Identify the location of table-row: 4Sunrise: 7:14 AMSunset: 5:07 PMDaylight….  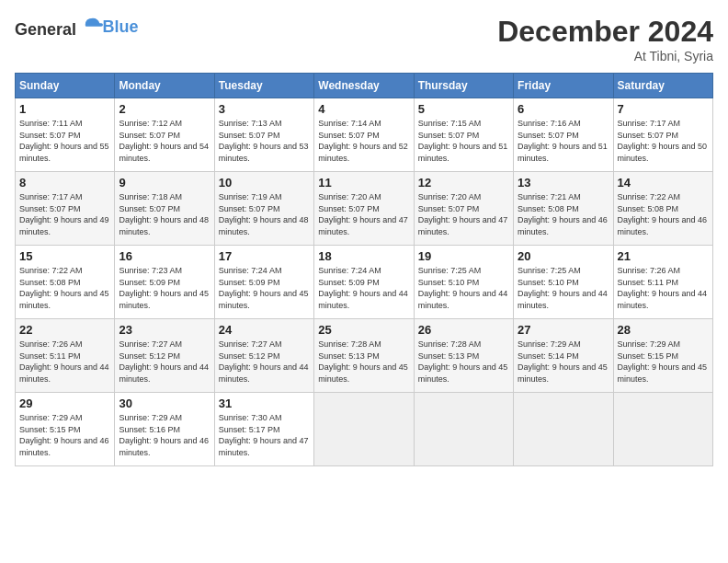
(364, 135).